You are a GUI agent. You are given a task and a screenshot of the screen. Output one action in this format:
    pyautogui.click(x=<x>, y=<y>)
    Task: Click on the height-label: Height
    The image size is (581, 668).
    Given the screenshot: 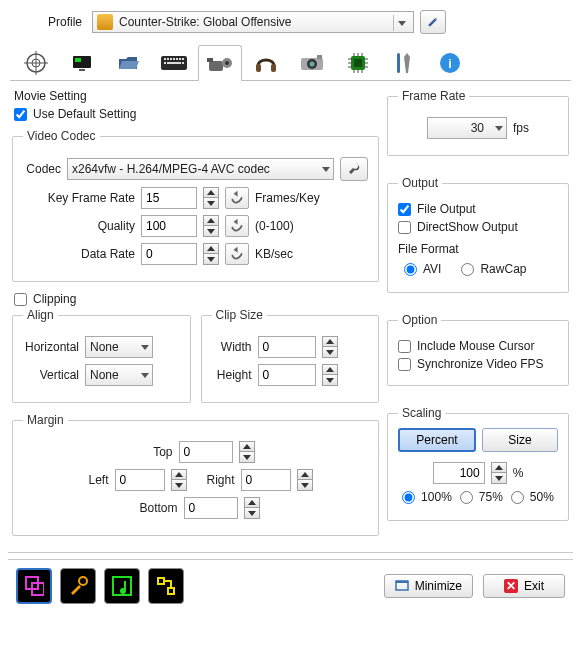 What is the action you would take?
    pyautogui.click(x=232, y=375)
    